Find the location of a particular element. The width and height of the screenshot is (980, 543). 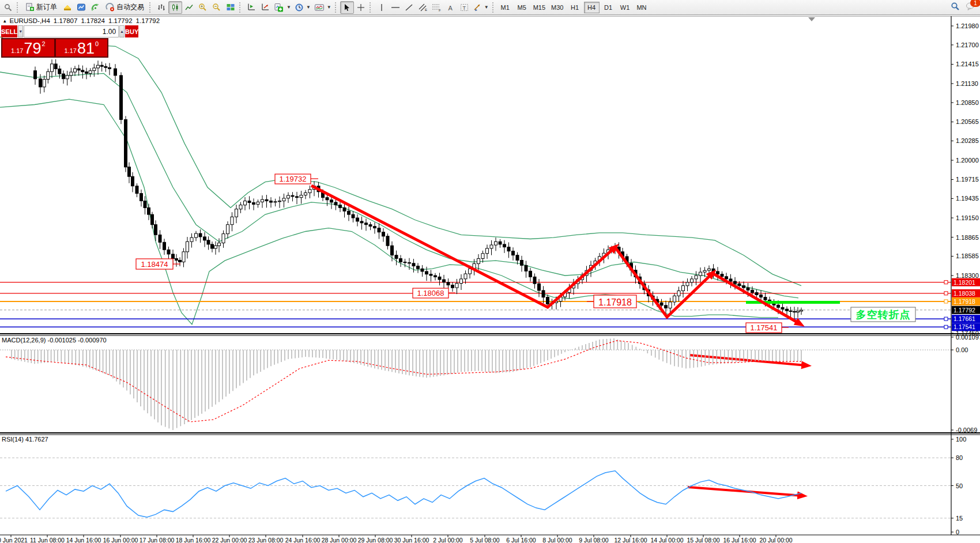

autotrading-label: 自动交易 is located at coordinates (130, 7).